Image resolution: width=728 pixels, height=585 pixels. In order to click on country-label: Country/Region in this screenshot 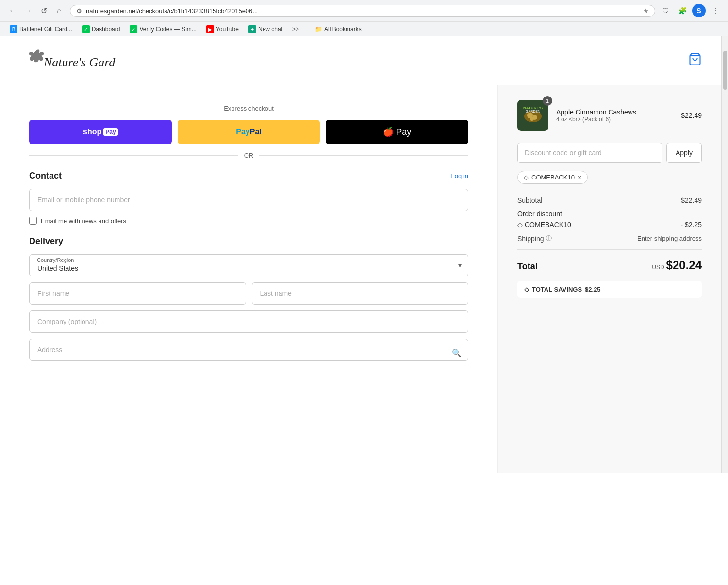, I will do `click(55, 260)`.